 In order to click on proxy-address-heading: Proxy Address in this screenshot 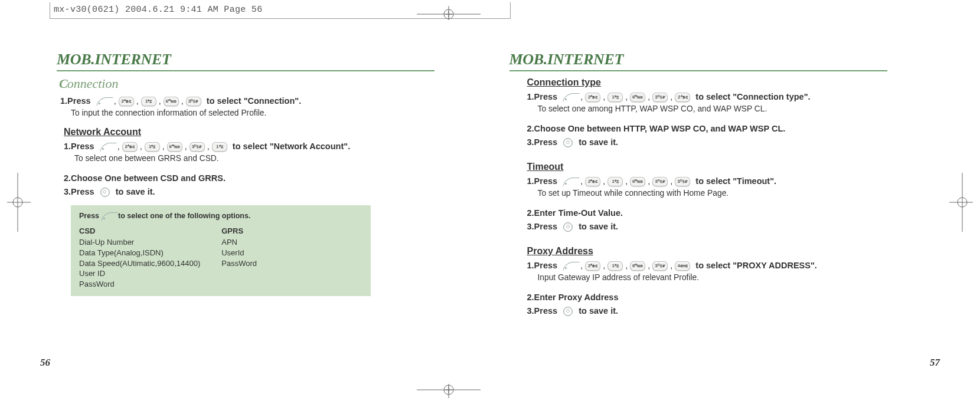, I will do `click(726, 251)`.